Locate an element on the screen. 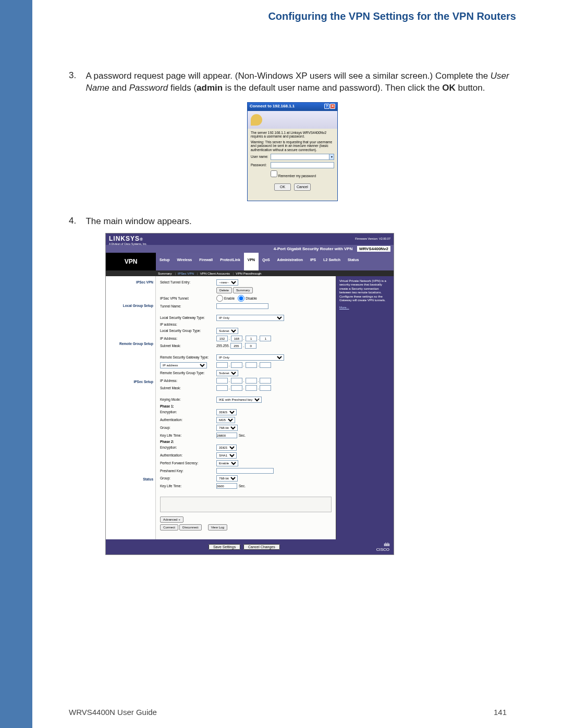  cisco-text: CISCO is located at coordinates (383, 549).